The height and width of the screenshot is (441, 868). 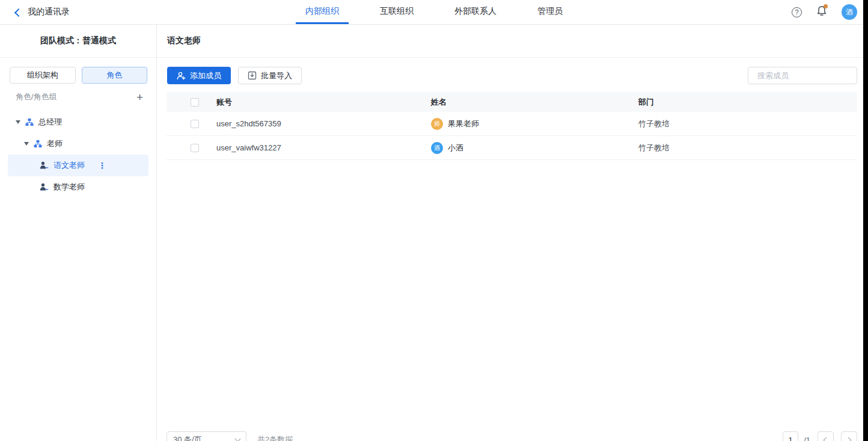 I want to click on role-button: 角色, so click(x=115, y=75).